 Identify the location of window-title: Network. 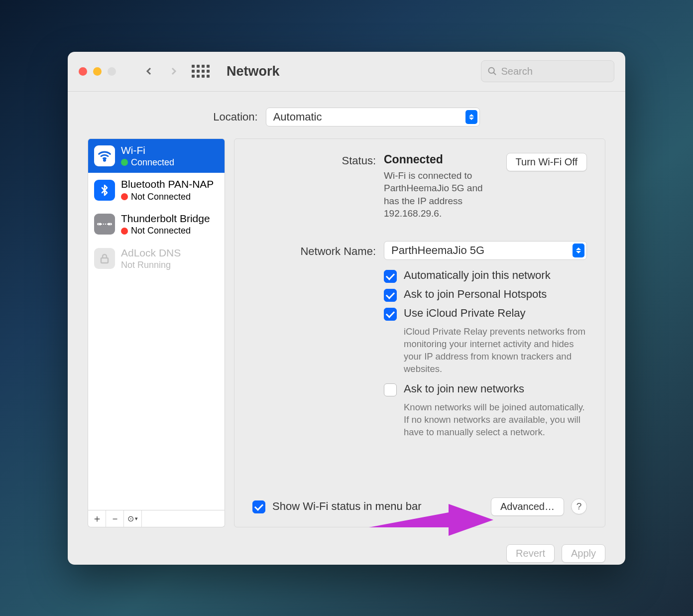
(253, 72).